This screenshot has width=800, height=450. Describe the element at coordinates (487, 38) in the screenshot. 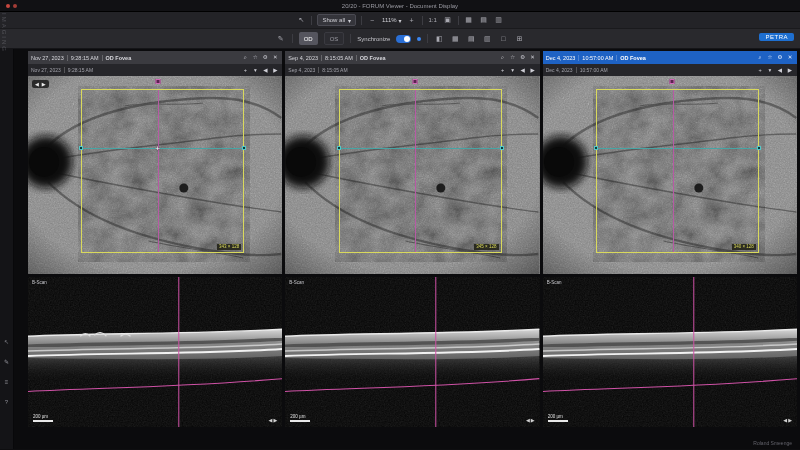

I see `layout-cols-icon: ▥` at that location.